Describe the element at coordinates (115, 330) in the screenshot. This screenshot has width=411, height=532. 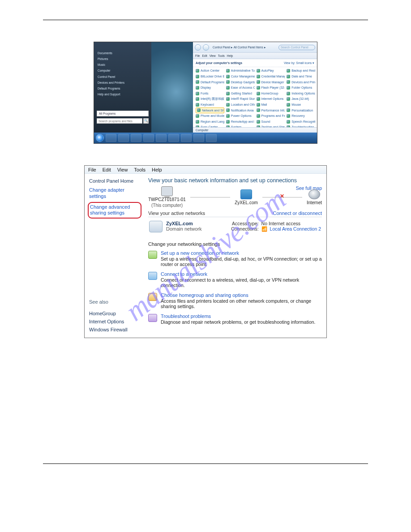
I see `see-also-windows-firewall: Windows Firewall` at that location.